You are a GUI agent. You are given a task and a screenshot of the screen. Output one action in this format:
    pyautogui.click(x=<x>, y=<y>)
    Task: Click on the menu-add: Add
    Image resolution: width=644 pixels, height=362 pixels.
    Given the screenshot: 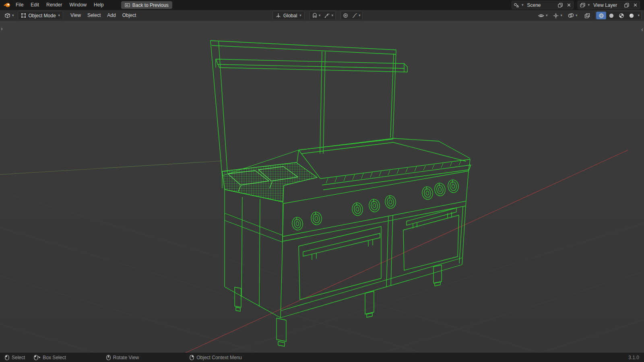 What is the action you would take?
    pyautogui.click(x=111, y=15)
    